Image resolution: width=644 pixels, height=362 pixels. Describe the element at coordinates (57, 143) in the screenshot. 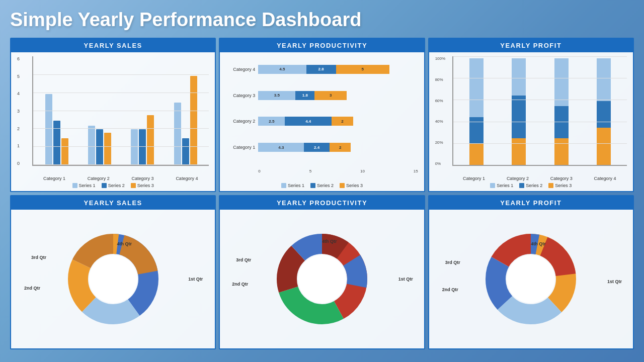

I see `bar-cat1-s2` at that location.